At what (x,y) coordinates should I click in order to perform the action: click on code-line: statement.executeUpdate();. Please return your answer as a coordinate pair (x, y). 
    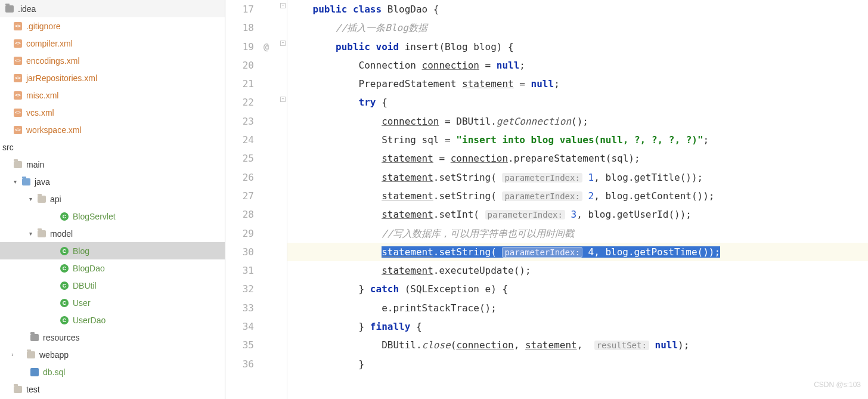
    Looking at the image, I should click on (578, 271).